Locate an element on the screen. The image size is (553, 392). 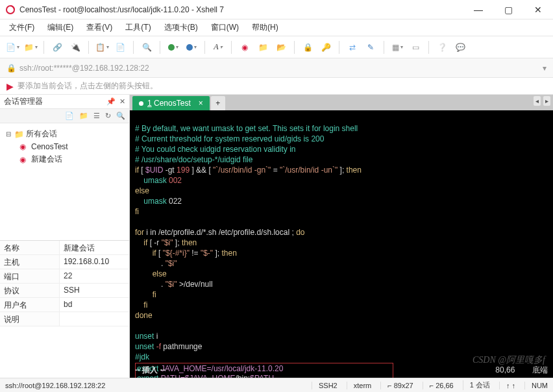
prop-row: 说明 is located at coordinates (65, 319).